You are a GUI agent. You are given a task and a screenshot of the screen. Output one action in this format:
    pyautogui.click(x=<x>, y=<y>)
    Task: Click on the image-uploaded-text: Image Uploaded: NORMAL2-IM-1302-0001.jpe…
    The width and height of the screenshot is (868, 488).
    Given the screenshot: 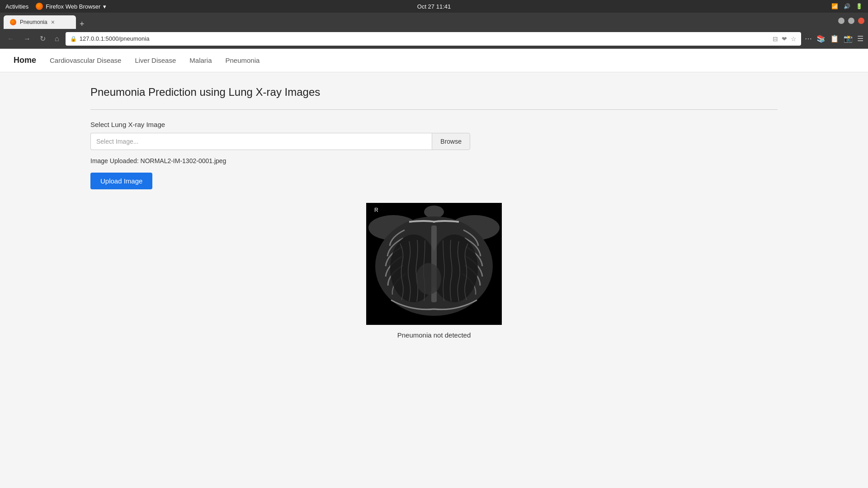 What is the action you would take?
    pyautogui.click(x=434, y=161)
    